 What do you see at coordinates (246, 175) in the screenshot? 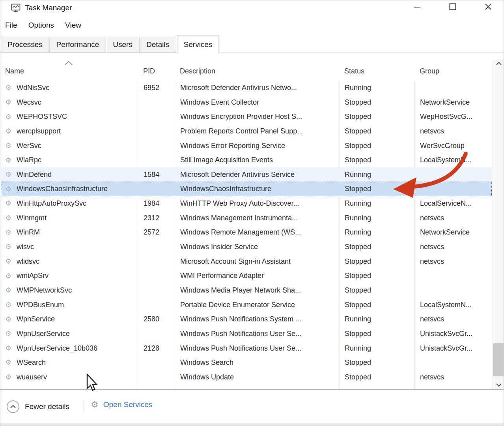
I see `table-row: ⚙WinDefend1584Microsoft Defender Antivir…` at bounding box center [246, 175].